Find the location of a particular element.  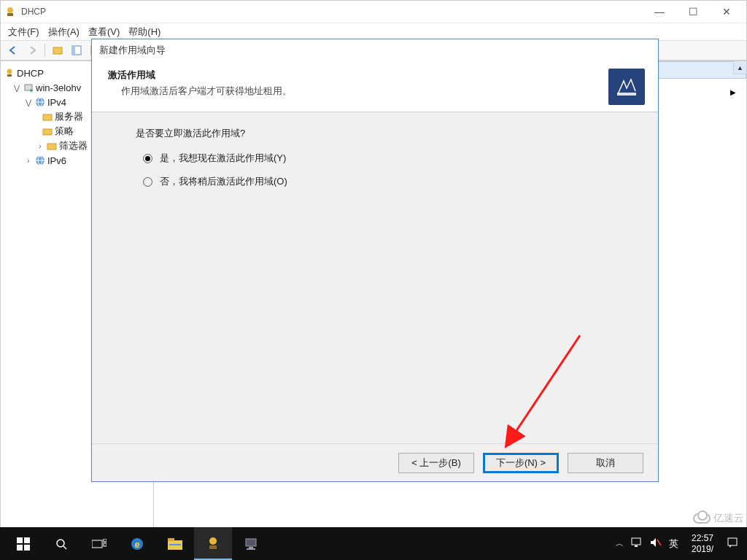

taskbar-dhcp is located at coordinates (213, 544).